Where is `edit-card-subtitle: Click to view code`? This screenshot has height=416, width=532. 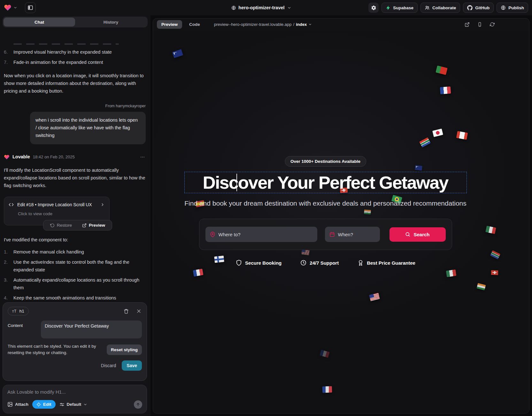 edit-card-subtitle: Click to view code is located at coordinates (61, 214).